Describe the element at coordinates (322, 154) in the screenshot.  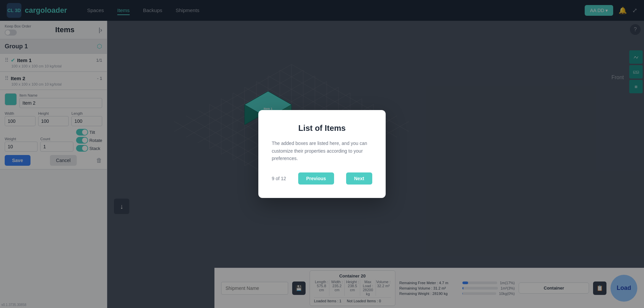
I see `list-of-items-modal: List of Items The added boxes are listed…` at that location.